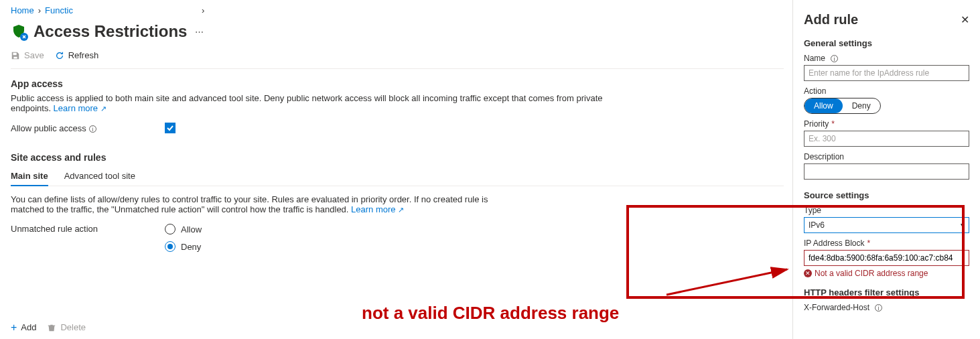 Image resolution: width=980 pixels, height=339 pixels. What do you see at coordinates (831, 20) in the screenshot?
I see `panel-title: Add rule` at bounding box center [831, 20].